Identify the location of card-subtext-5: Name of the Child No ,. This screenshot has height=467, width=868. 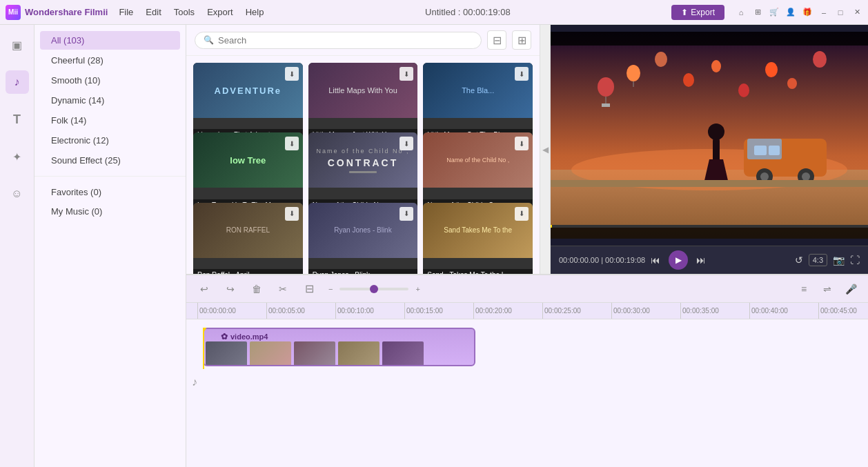
(363, 151).